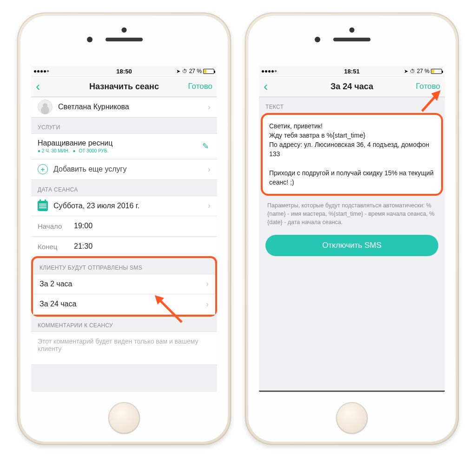  Describe the element at coordinates (124, 286) in the screenshot. I see `sms-highlight: КЛИЕНТУ БУДУТ ОТПРАВЛЕНЫ SMS За 2 часа ›…` at that location.